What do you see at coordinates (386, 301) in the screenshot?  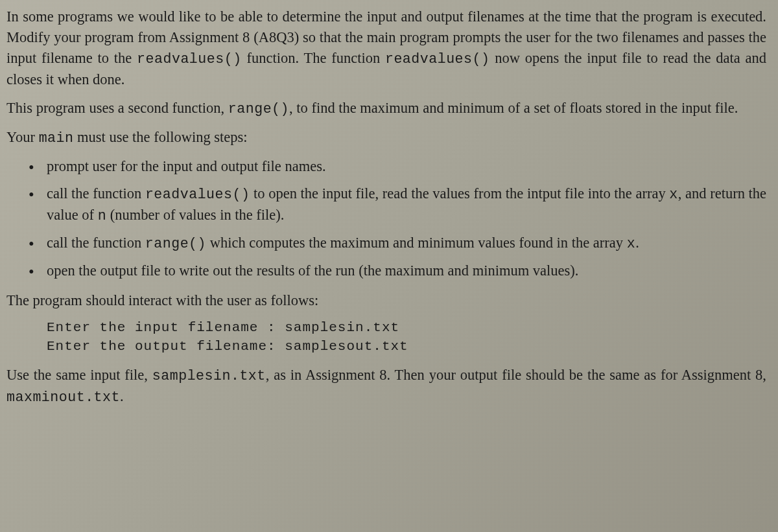 I see `interaction-lead: The program should interact with the use…` at bounding box center [386, 301].